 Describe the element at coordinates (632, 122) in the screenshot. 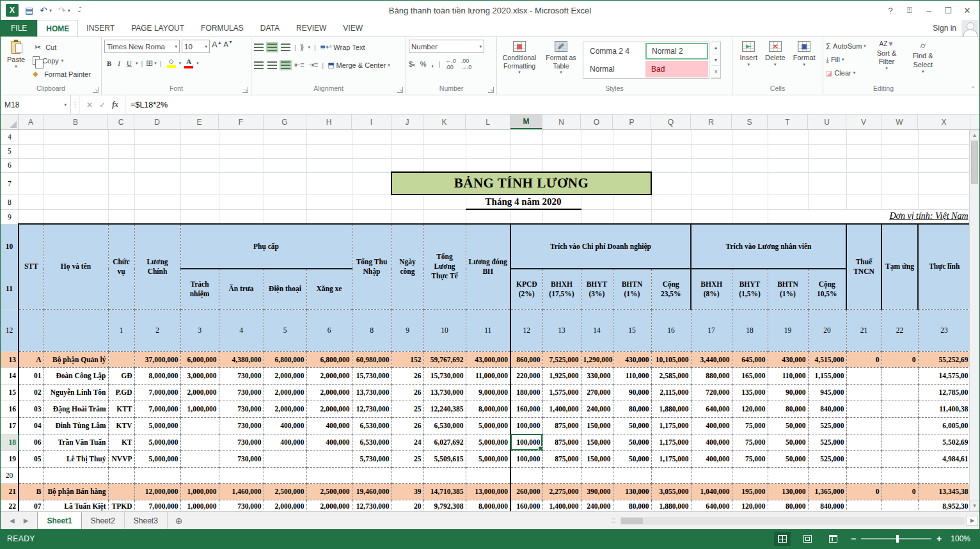

I see `column-header-P: P` at that location.